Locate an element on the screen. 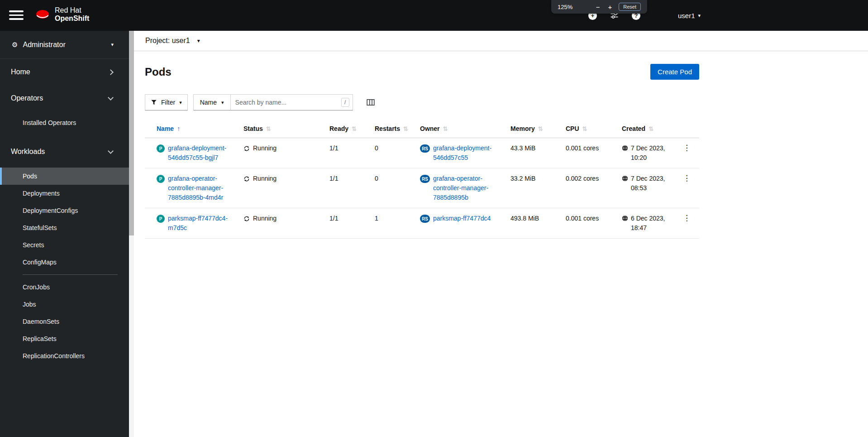 This screenshot has height=437, width=868. cpu-cell: 0.002 cores is located at coordinates (589, 188).